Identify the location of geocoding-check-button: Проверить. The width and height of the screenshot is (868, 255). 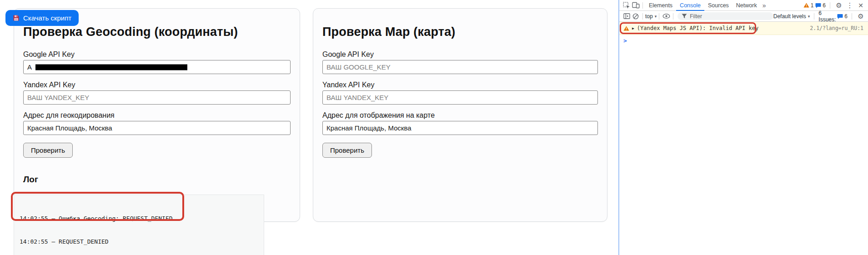
(48, 150).